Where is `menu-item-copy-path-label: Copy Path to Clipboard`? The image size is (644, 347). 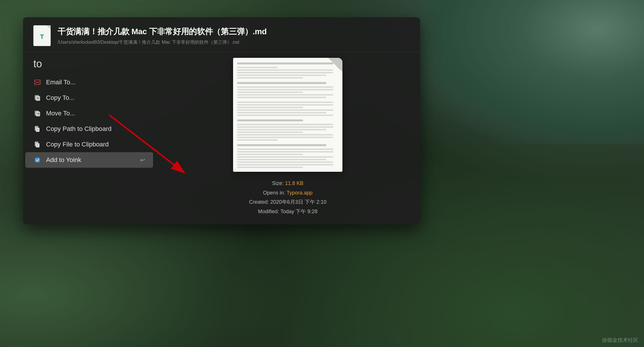
menu-item-copy-path-label: Copy Path to Clipboard is located at coordinates (79, 129).